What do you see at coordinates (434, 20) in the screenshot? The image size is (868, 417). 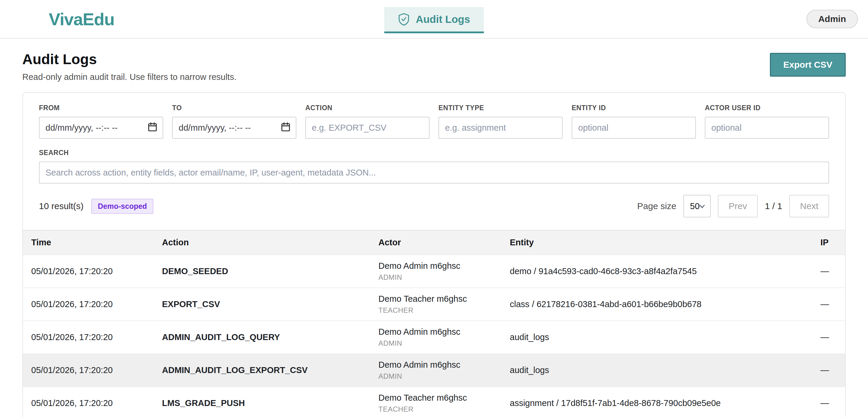 I see `tab-audit-logs: Audit Logs` at bounding box center [434, 20].